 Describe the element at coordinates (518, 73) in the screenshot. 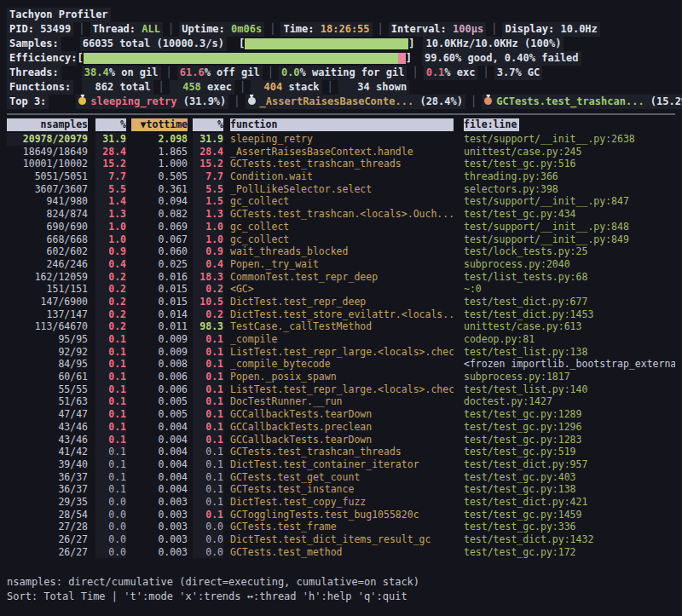

I see `threads-gc: 3.7% GC` at that location.